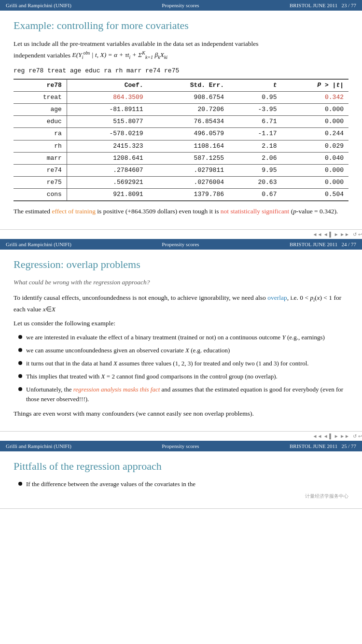 The height and width of the screenshot is (644, 362). I want to click on table-cell-value: -1.17, so click(255, 134).